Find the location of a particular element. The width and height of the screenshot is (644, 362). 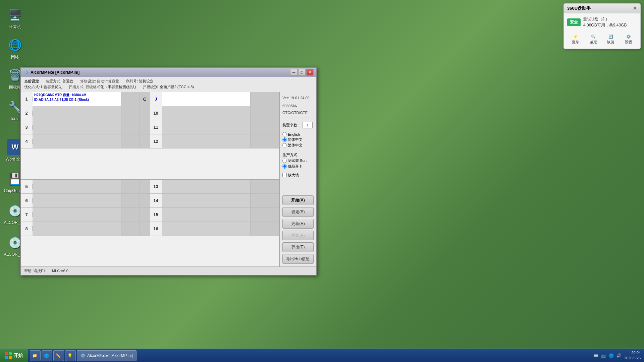

serial-label: 序列号: 随机设定 is located at coordinates (140, 81).